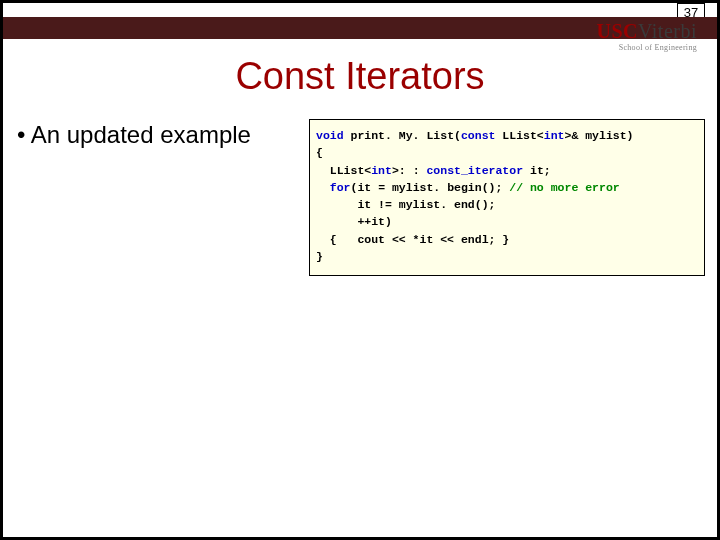 The image size is (720, 540). Describe the element at coordinates (330, 136) in the screenshot. I see `code-kw: void` at that location.